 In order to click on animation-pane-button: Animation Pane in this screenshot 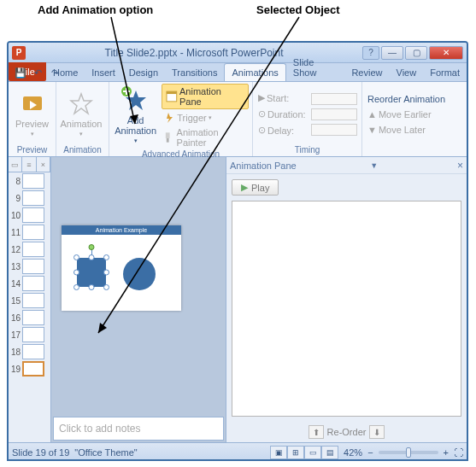, I will do `click(205, 96)`.